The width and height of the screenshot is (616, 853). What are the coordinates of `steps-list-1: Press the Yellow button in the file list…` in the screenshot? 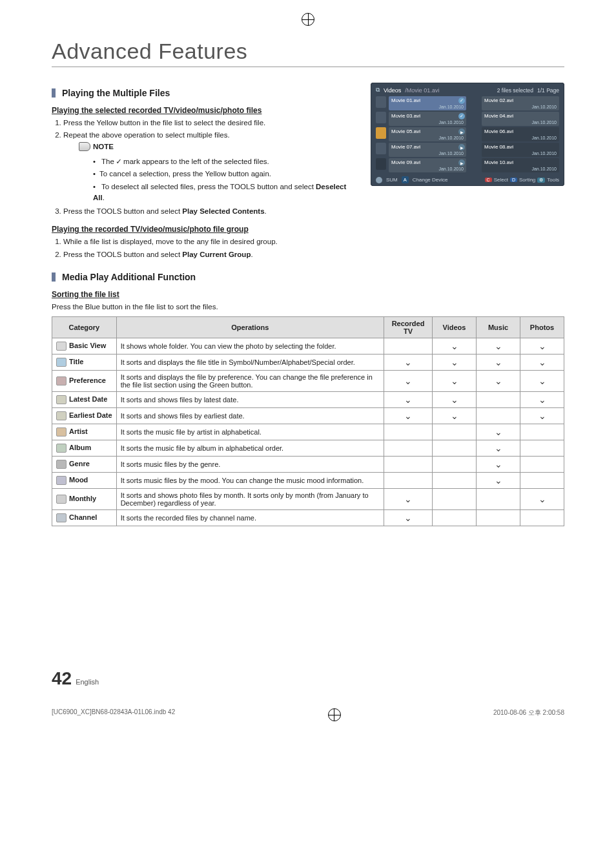 It's located at (205, 167).